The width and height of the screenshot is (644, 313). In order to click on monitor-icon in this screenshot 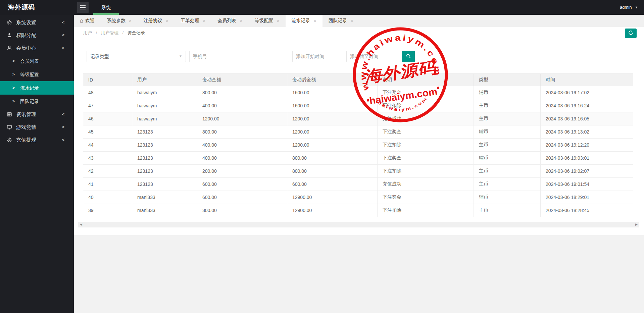, I will do `click(9, 127)`.